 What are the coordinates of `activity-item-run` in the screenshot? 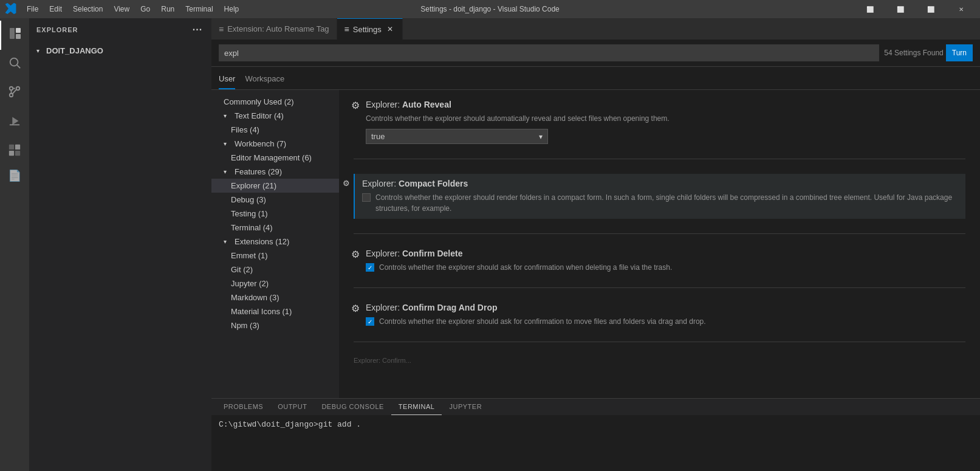 It's located at (15, 123).